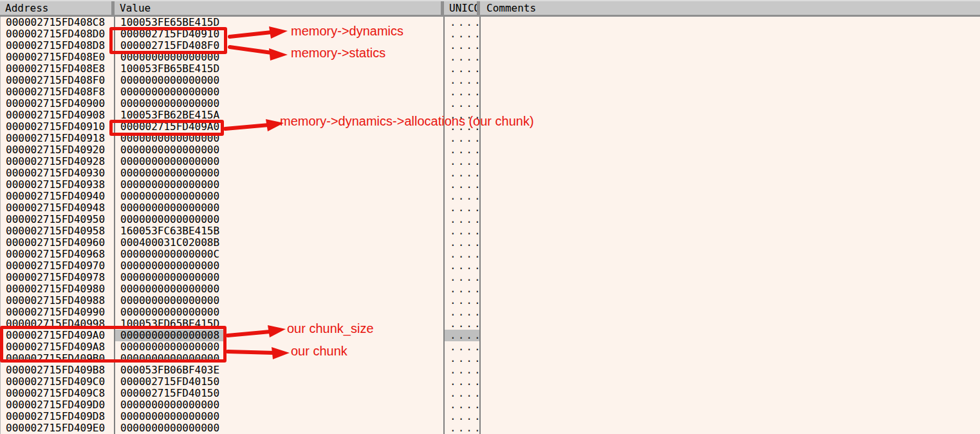 The height and width of the screenshot is (434, 980). I want to click on address-cell: 000002715FD408D0, so click(58, 34).